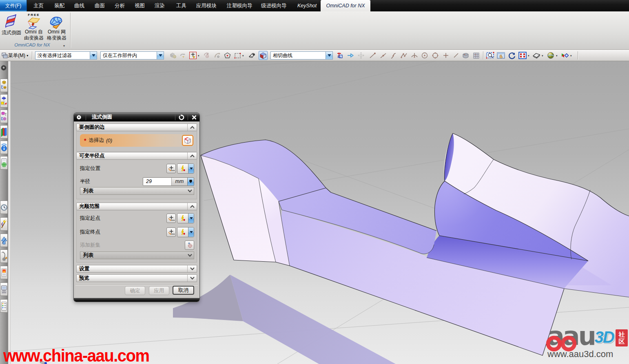 The width and height of the screenshot is (629, 364). I want to click on snap-endpoint-icon, so click(372, 55).